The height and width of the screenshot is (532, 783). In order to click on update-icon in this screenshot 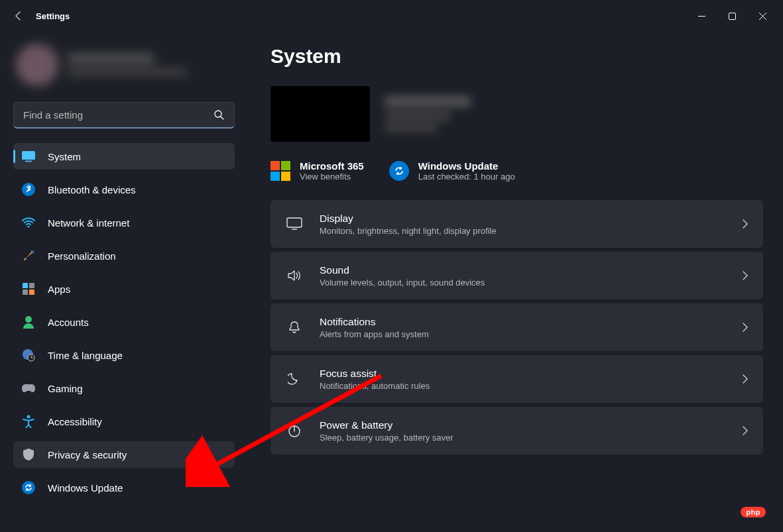, I will do `click(29, 488)`.